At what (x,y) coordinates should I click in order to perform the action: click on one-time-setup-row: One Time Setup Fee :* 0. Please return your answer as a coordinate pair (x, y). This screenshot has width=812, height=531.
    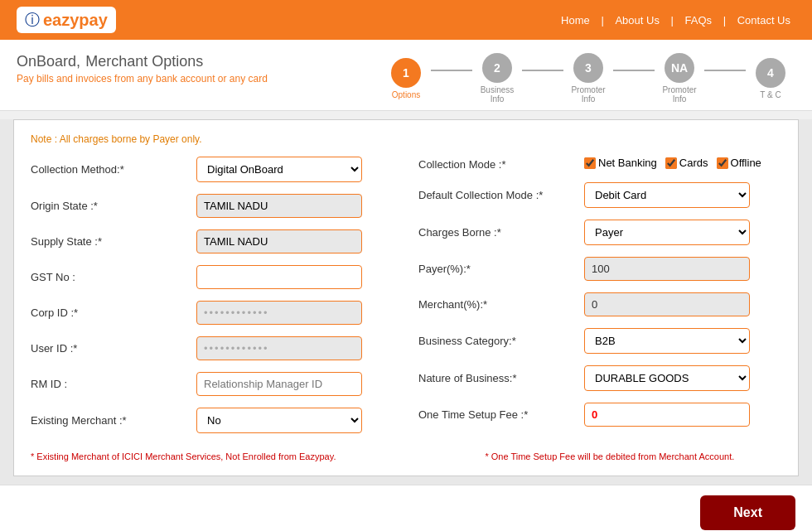
    Looking at the image, I should click on (600, 414).